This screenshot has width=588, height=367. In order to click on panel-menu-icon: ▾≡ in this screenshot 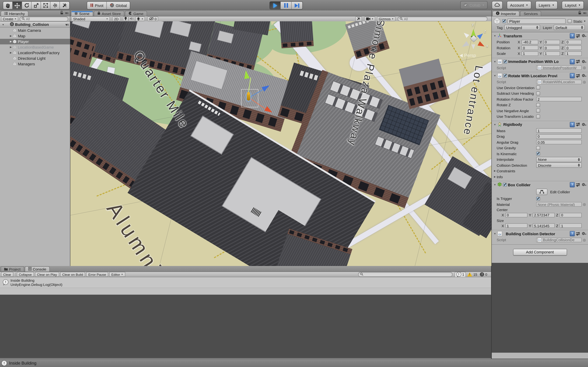, I will do `click(585, 13)`.